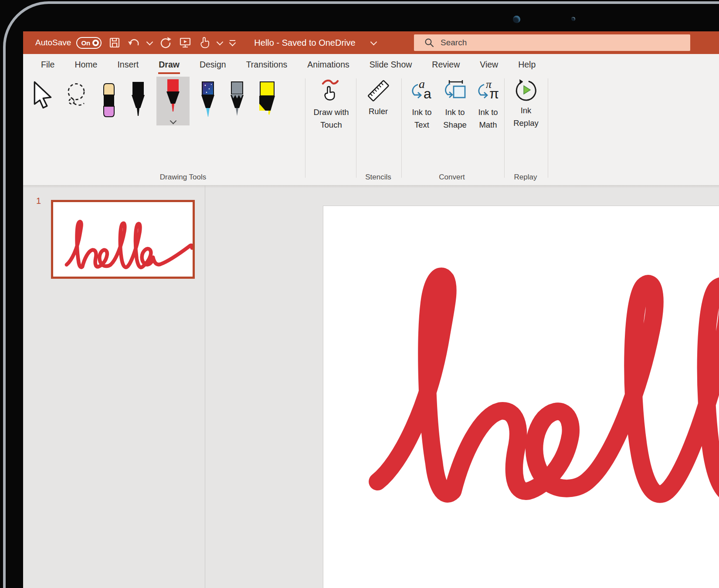 This screenshot has height=588, width=719. Describe the element at coordinates (43, 95) in the screenshot. I see `select-tool-button` at that location.